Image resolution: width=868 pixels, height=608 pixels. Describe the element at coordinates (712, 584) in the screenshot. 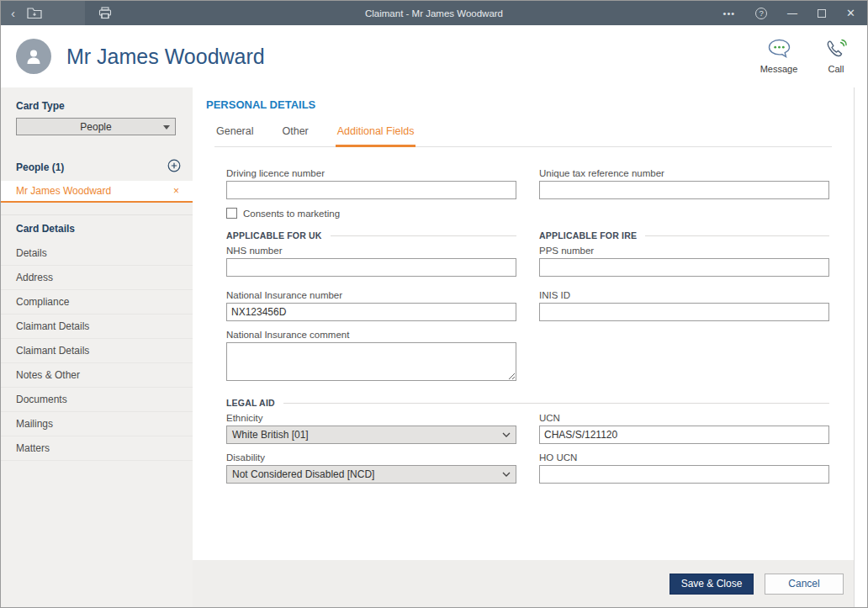

I see `save-close-button: Save & Close` at that location.